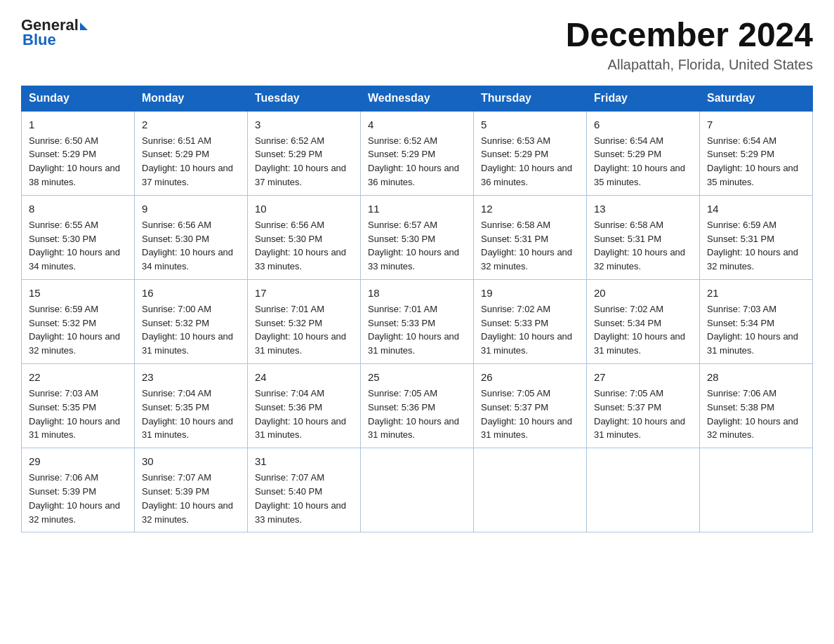 Image resolution: width=834 pixels, height=644 pixels. I want to click on day-number: 25, so click(417, 377).